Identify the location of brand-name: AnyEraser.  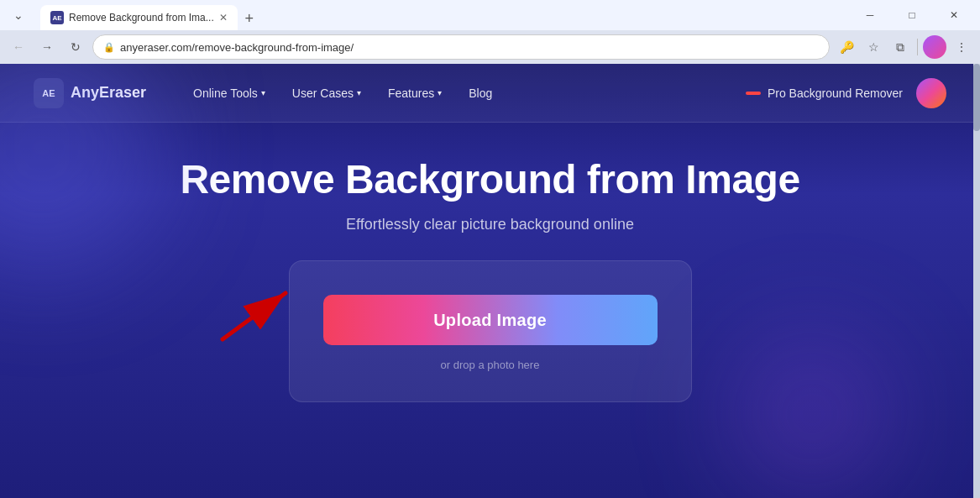
(108, 92).